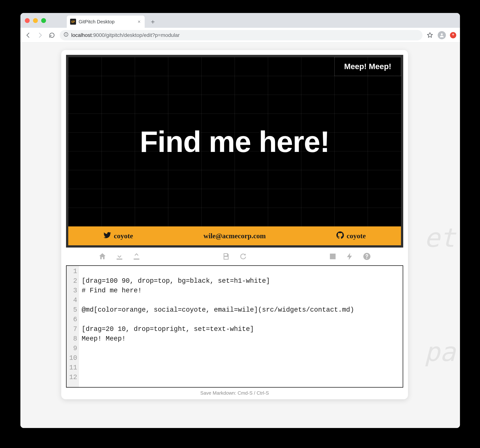 The image size is (480, 448). What do you see at coordinates (240, 20) in the screenshot?
I see `browser-titlebar: GP GitPitch Desktop` at bounding box center [240, 20].